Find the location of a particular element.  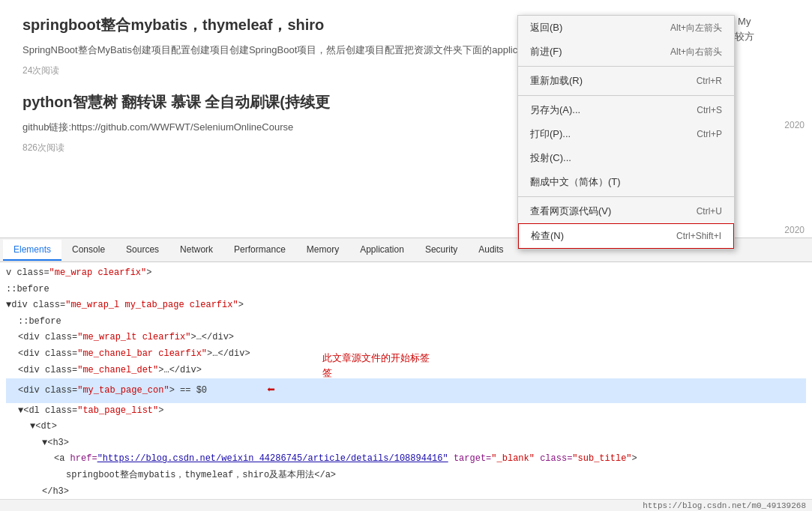

context-menu-inspect: 检查(N) Ctrl+Shift+I is located at coordinates (626, 236).